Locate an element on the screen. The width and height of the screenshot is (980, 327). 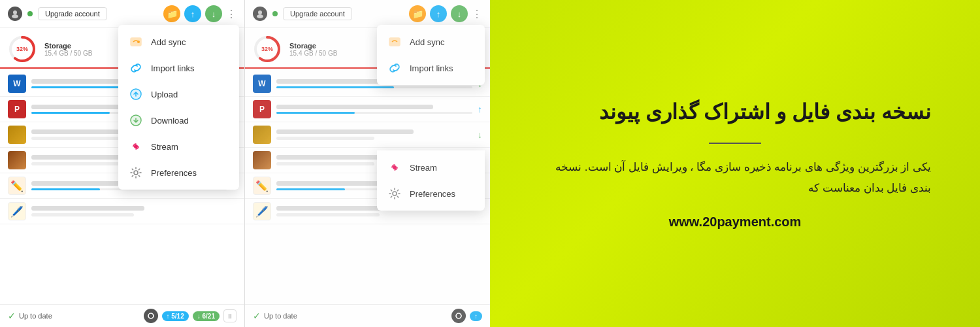
storage-pct-2: 32% is located at coordinates (267, 49).